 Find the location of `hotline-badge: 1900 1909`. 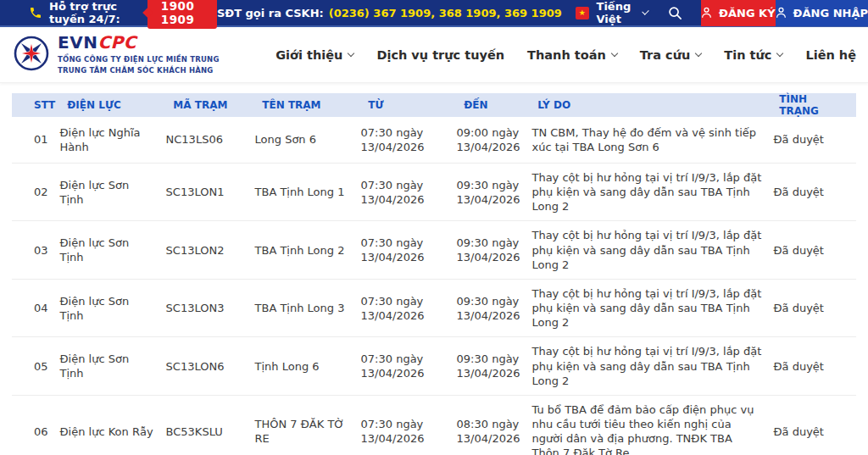

hotline-badge: 1900 1909 is located at coordinates (182, 14).